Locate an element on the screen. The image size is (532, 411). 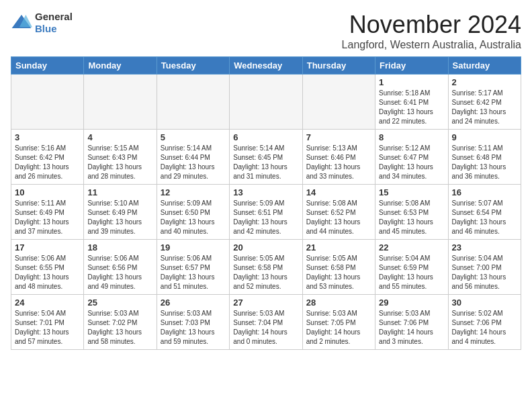
day-number: 3 is located at coordinates (47, 137).